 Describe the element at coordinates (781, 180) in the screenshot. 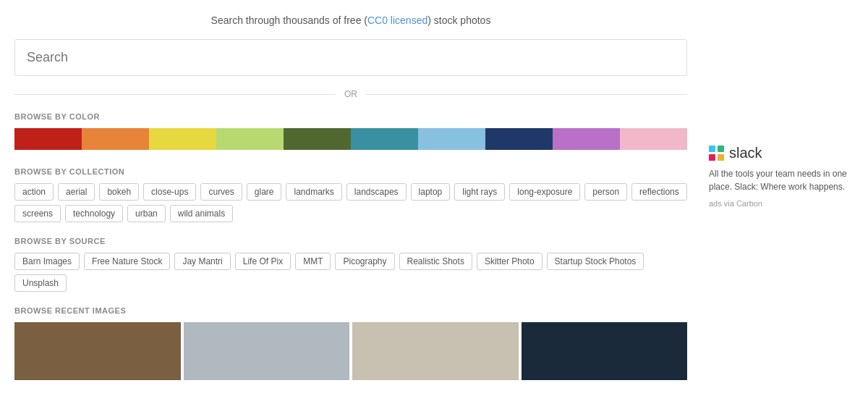

I see `ad-text: All the tools your team needs in one pla…` at that location.